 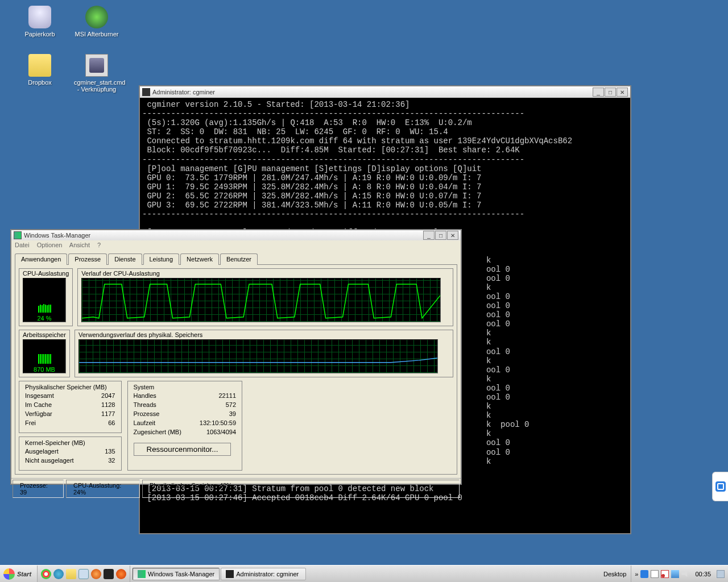 I want to click on cpu-history-graph, so click(x=261, y=300).